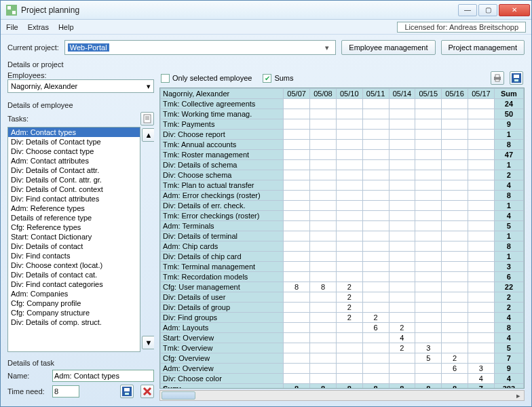 The width and height of the screenshot is (532, 407). I want to click on time-need-input, so click(66, 391).